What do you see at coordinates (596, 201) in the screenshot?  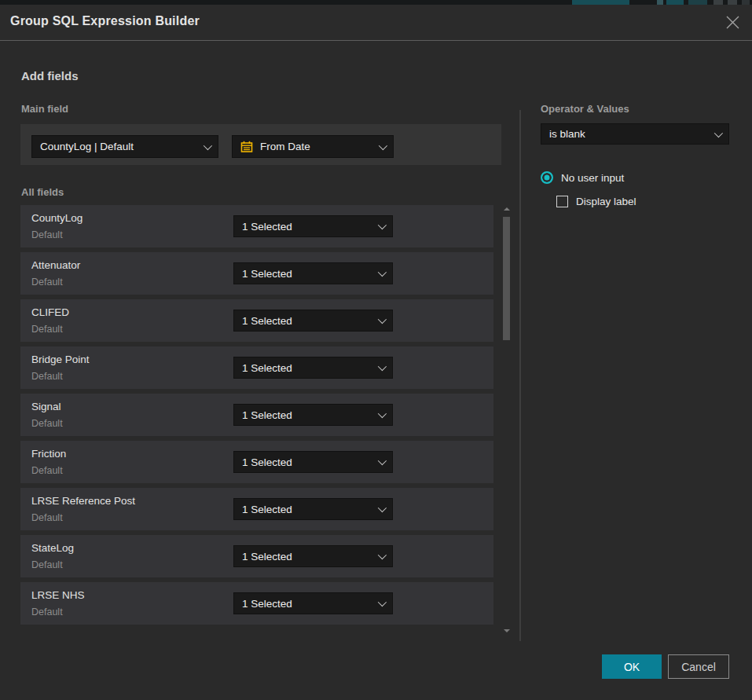 I see `display-label-checkbox: Display label` at bounding box center [596, 201].